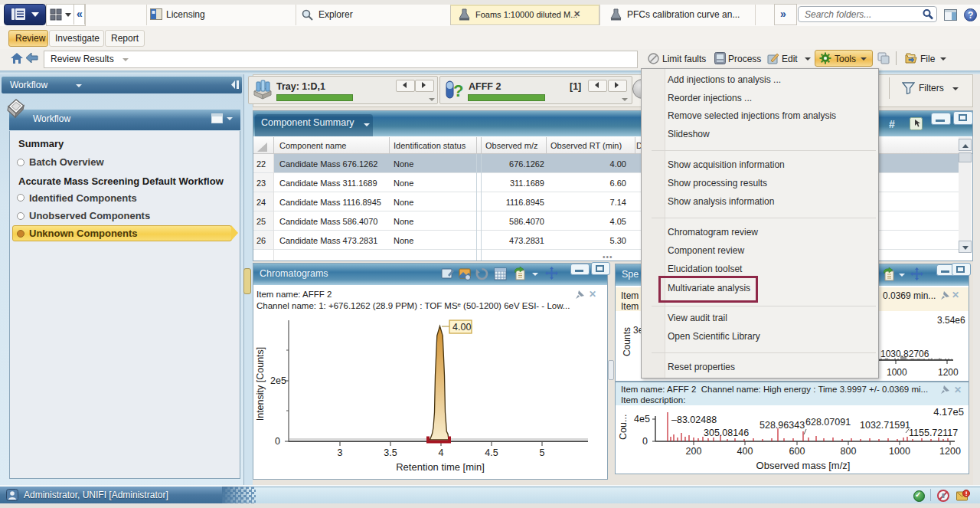  What do you see at coordinates (492, 453) in the screenshot?
I see `svg-text: 4.5` at bounding box center [492, 453].